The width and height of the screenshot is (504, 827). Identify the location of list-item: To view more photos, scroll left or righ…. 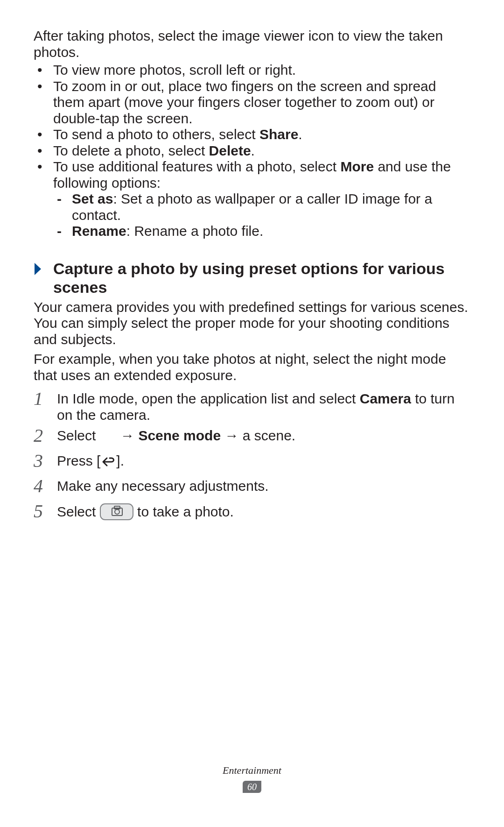
(252, 70).